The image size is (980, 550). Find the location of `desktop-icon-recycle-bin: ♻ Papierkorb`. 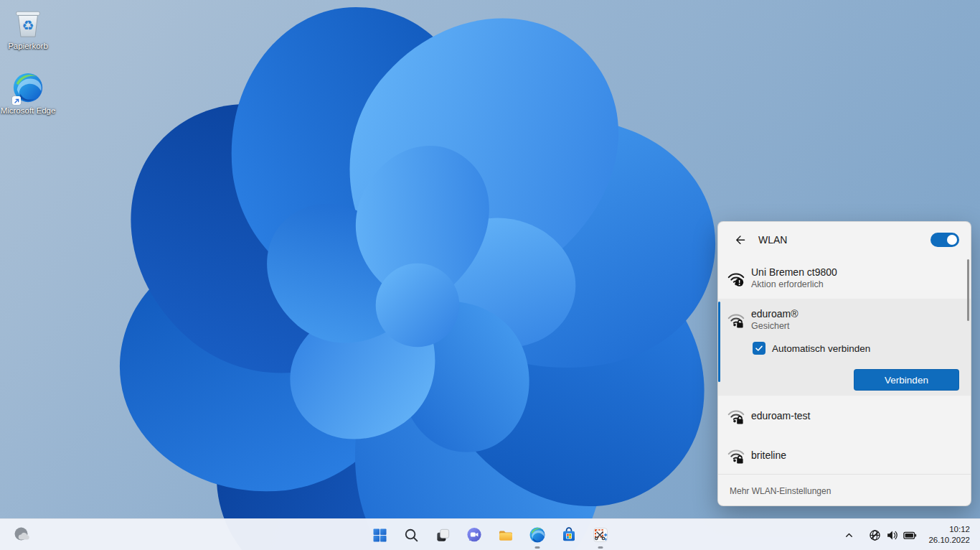

desktop-icon-recycle-bin: ♻ Papierkorb is located at coordinates (28, 29).